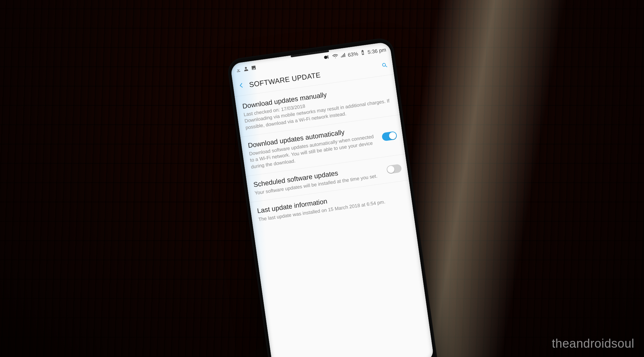 The height and width of the screenshot is (357, 644). Describe the element at coordinates (384, 66) in the screenshot. I see `search-icon` at that location.